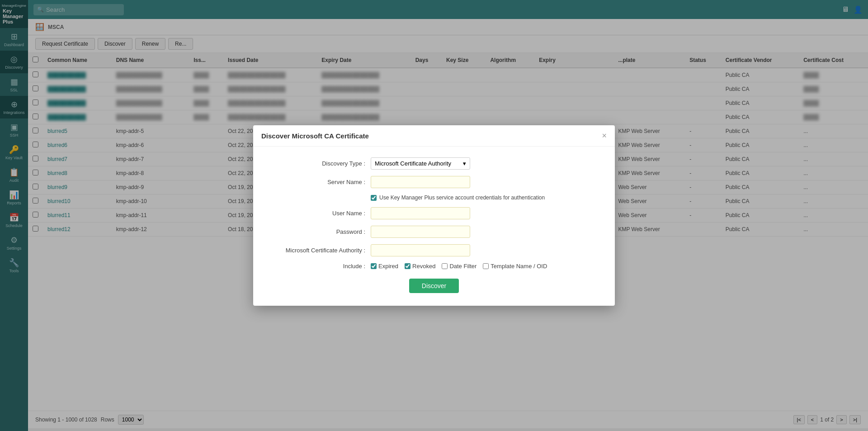 The height and width of the screenshot is (431, 868). What do you see at coordinates (420, 251) in the screenshot?
I see `ms-ca-input` at bounding box center [420, 251].